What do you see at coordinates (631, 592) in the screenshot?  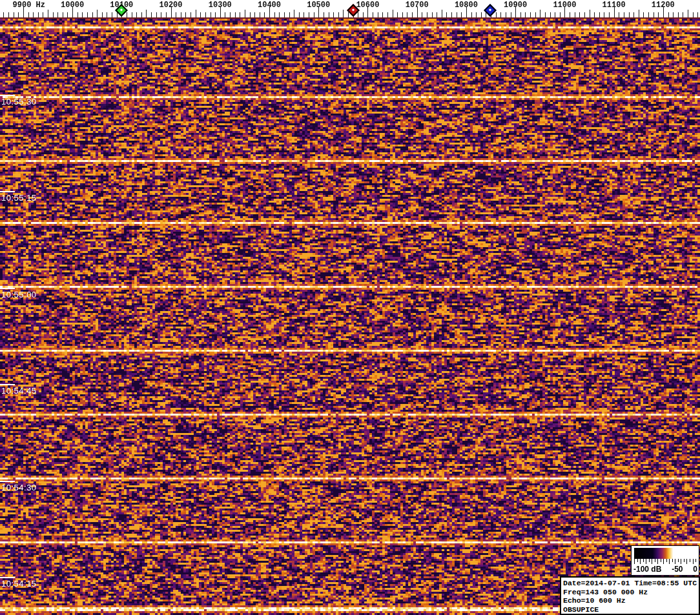 I see `info-frequency: Freq=143 050 000 Hz` at bounding box center [631, 592].